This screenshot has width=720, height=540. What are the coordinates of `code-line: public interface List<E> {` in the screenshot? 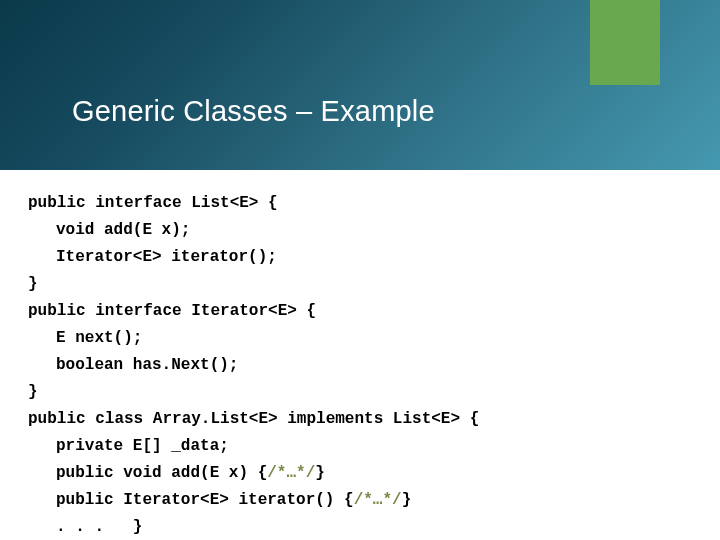 It's located at (153, 203).